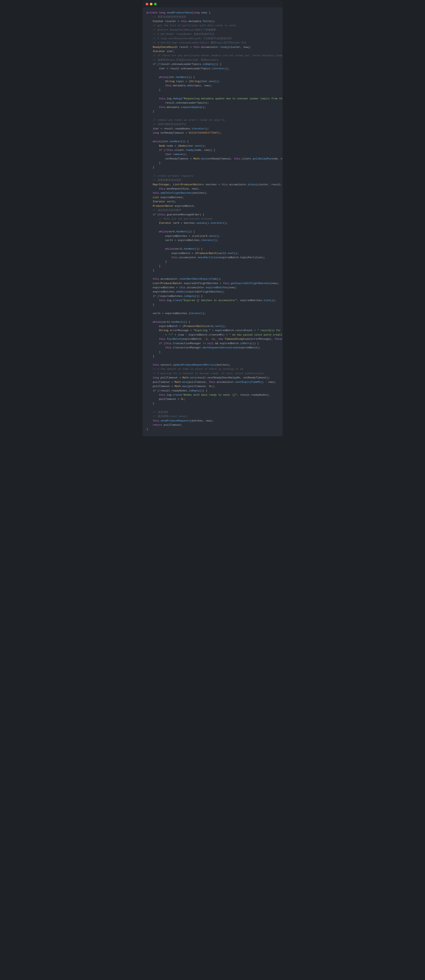 This screenshot has width=425, height=980. Describe the element at coordinates (147, 4) in the screenshot. I see `close-button` at that location.